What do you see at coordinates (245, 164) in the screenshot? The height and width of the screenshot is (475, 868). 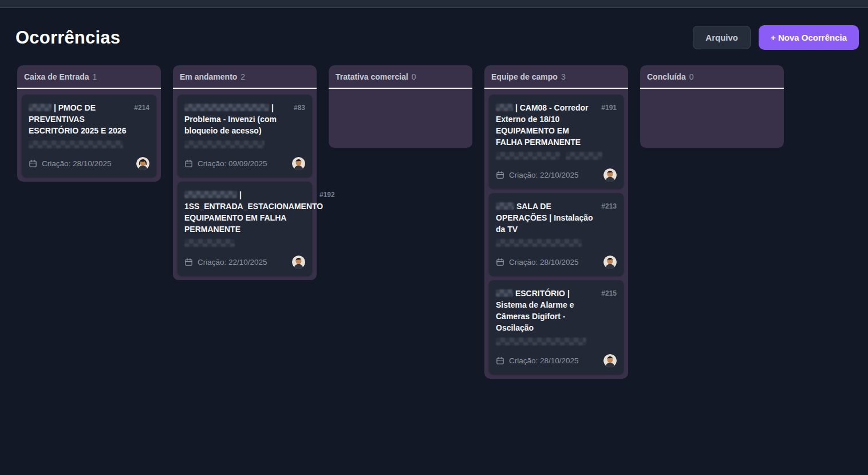 I see `card-footer: Criação: 09/09/2025` at bounding box center [245, 164].